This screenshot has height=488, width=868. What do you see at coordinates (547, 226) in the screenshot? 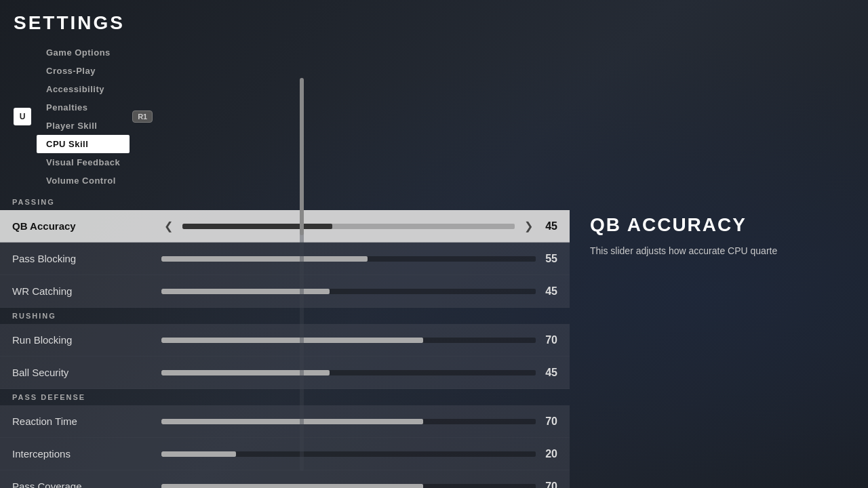
I see `slider-value-qb-accuracy: 45` at bounding box center [547, 226].